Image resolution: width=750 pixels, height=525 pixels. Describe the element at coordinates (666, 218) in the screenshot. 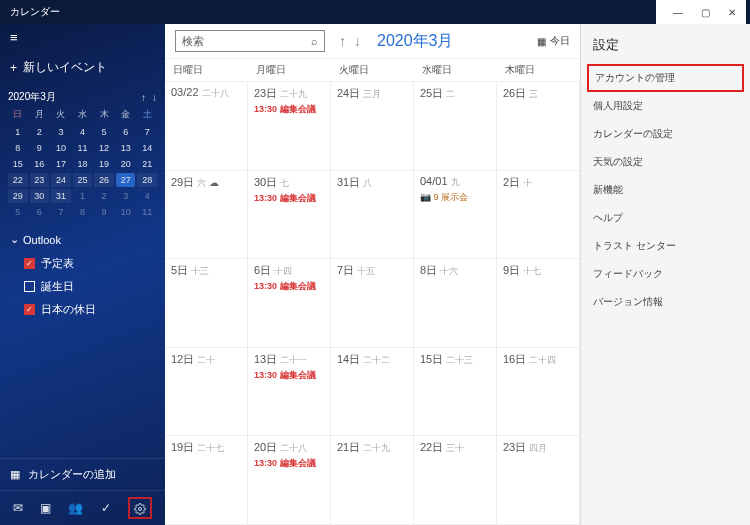

I see `settings-item: ヘルプ` at that location.